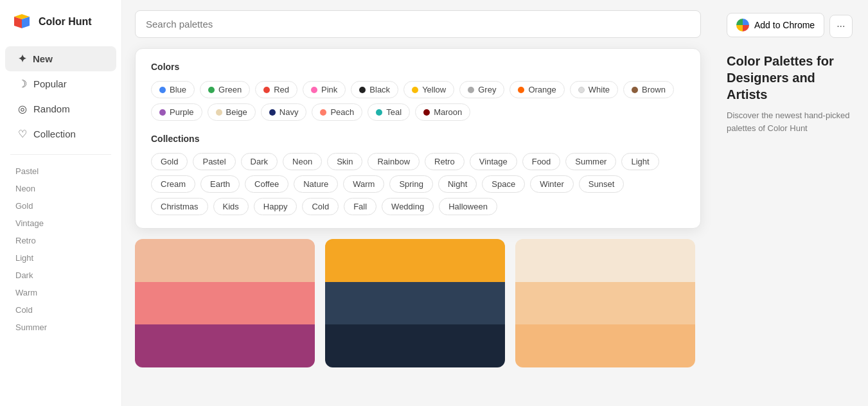 Image resolution: width=868 pixels, height=406 pixels. Describe the element at coordinates (302, 162) in the screenshot. I see `collection-chip-neon: Neon` at that location.